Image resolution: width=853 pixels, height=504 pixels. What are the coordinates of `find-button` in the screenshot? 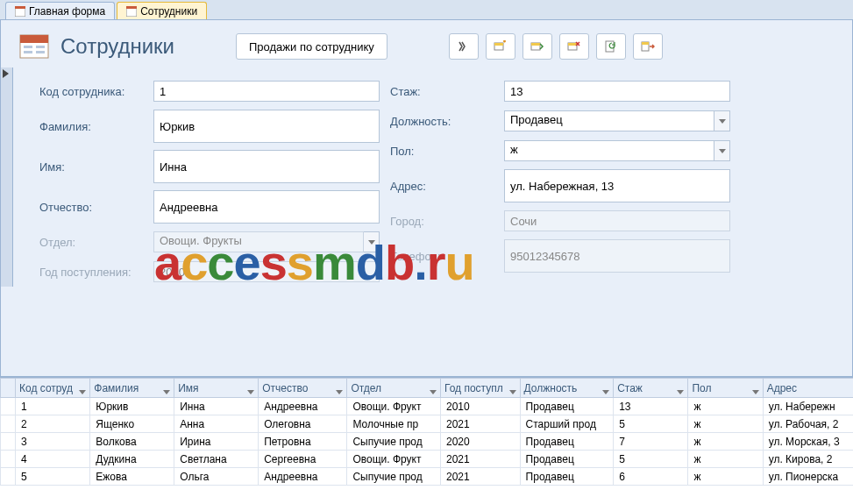 It's located at (464, 46).